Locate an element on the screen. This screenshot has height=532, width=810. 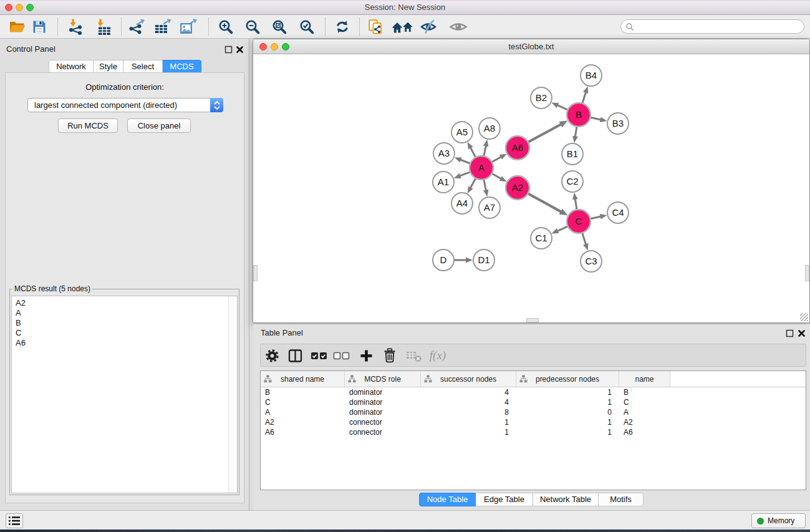
close-table-panel-button is located at coordinates (801, 334).